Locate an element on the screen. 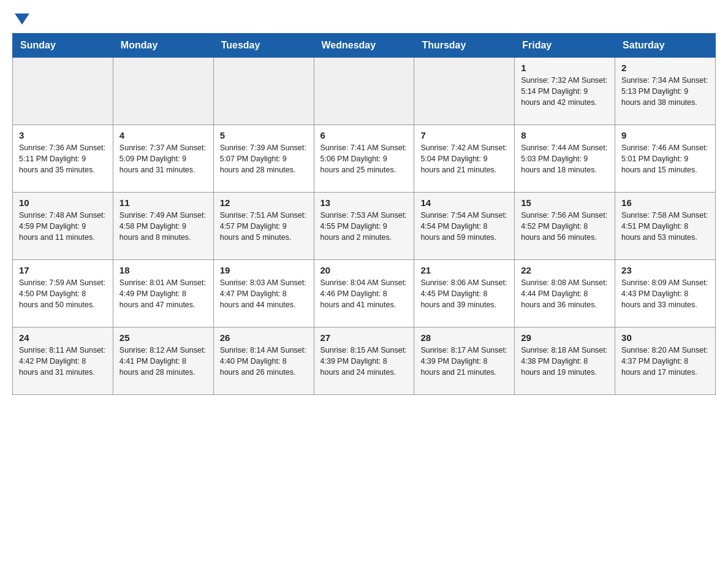 This screenshot has height=563, width=728. day-info: Sunrise: 8:12 AM Sunset: 4:41 PM Dayligh… is located at coordinates (163, 361).